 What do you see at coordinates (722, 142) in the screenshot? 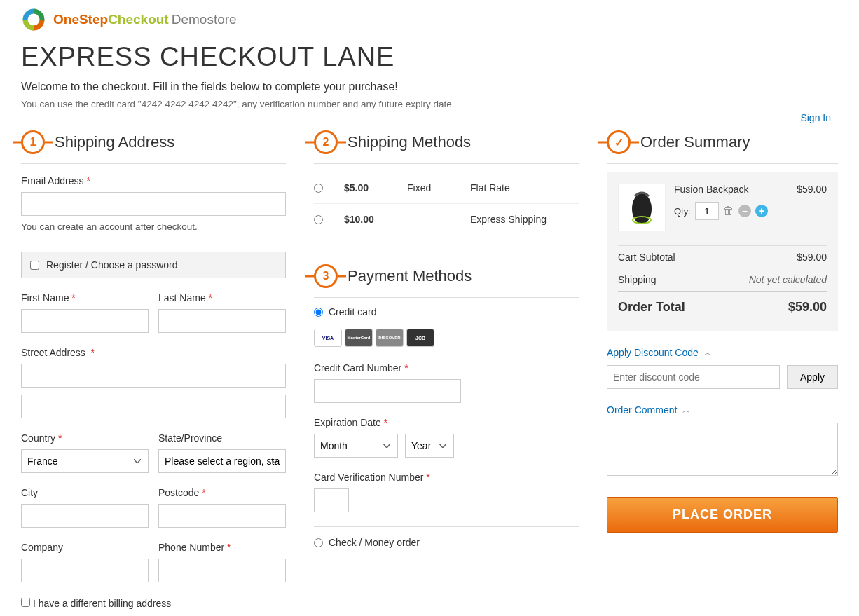
I see `step-order-summary: ✓ Order Summary` at bounding box center [722, 142].